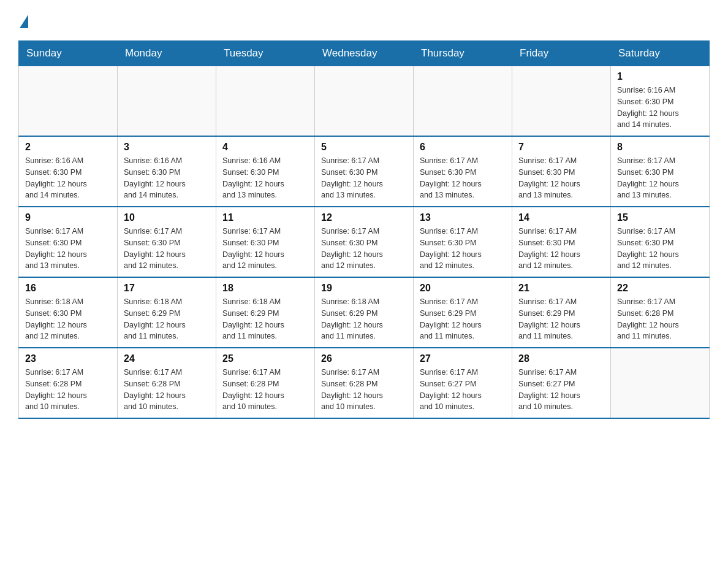 The image size is (728, 563). What do you see at coordinates (364, 242) in the screenshot?
I see `calendar-cell: 12Sunrise: 6:17 AM Sunset: 6:30 PM Dayli…` at bounding box center [364, 242].